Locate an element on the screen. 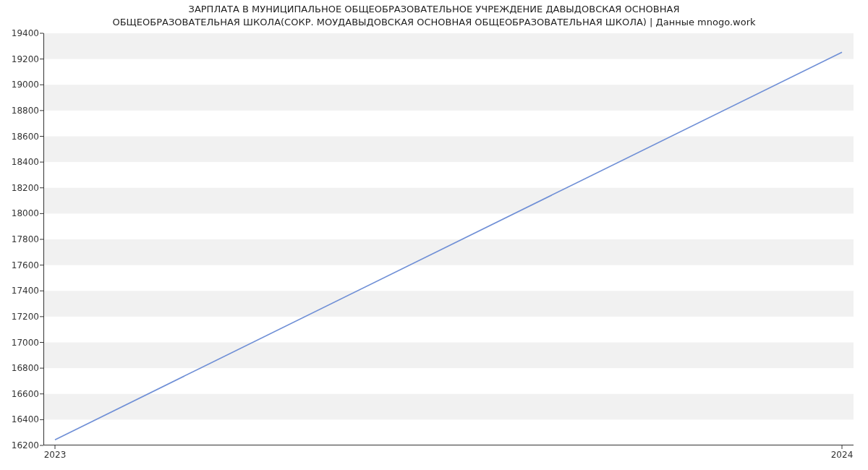  chart-title: ЗАРПЛАТА В МУНИЦИПАЛЬНОЕ ОБЩЕОБРАЗОВАТЕЛ… is located at coordinates (434, 16).